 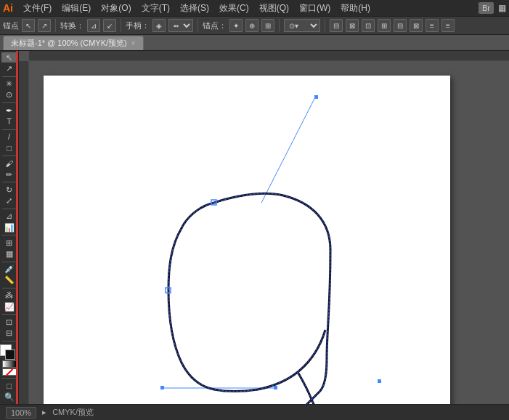 I want to click on align-tool-6: ⊠, so click(x=416, y=25).